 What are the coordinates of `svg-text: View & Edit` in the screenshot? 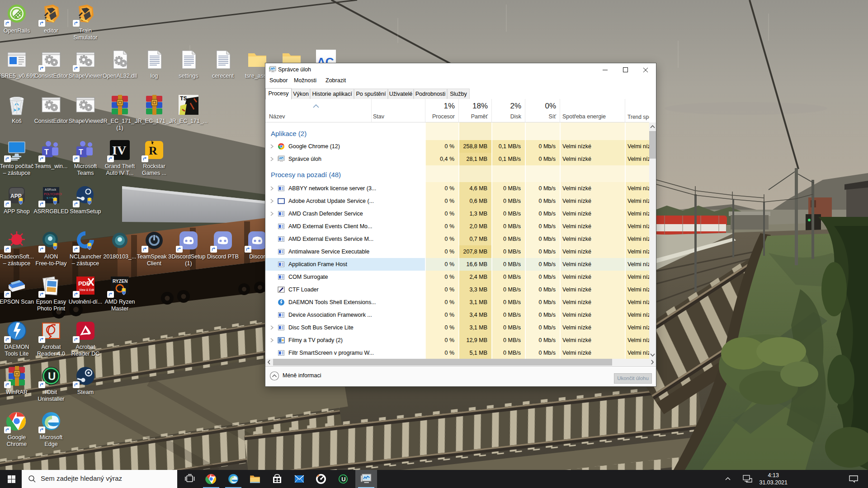 It's located at (87, 290).